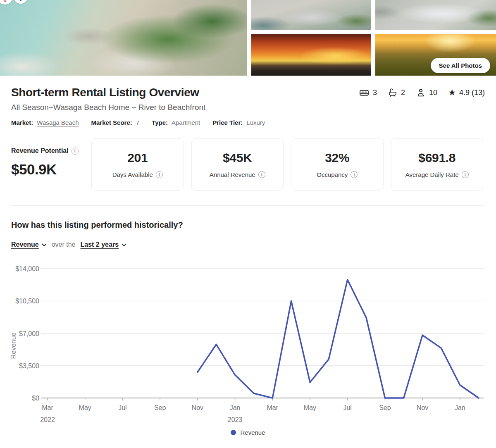  Describe the element at coordinates (64, 245) in the screenshot. I see `controls-connector-text: over the` at that location.